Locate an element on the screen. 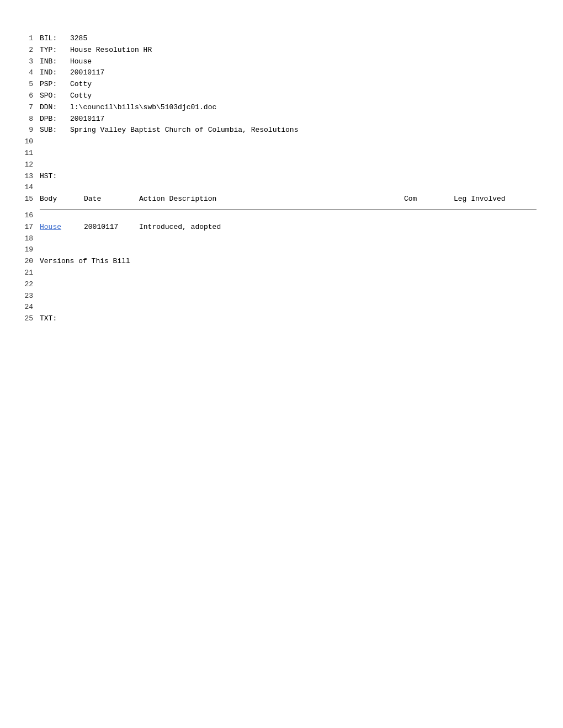 The width and height of the screenshot is (563, 728). ddn-label: DDN: is located at coordinates (55, 108).